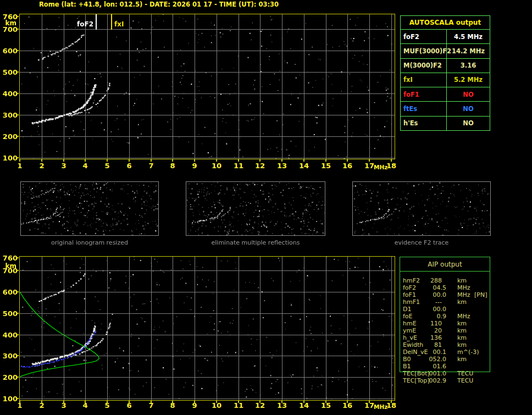 The height and width of the screenshot is (415, 532). Describe the element at coordinates (429, 295) in the screenshot. I see `aip-value-cell: 00.0` at that location.